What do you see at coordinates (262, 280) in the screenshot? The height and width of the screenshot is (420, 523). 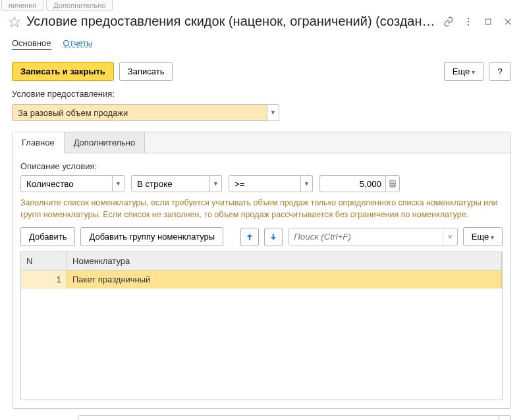 I see `table-row: 1 Пакет праздничный` at bounding box center [262, 280].